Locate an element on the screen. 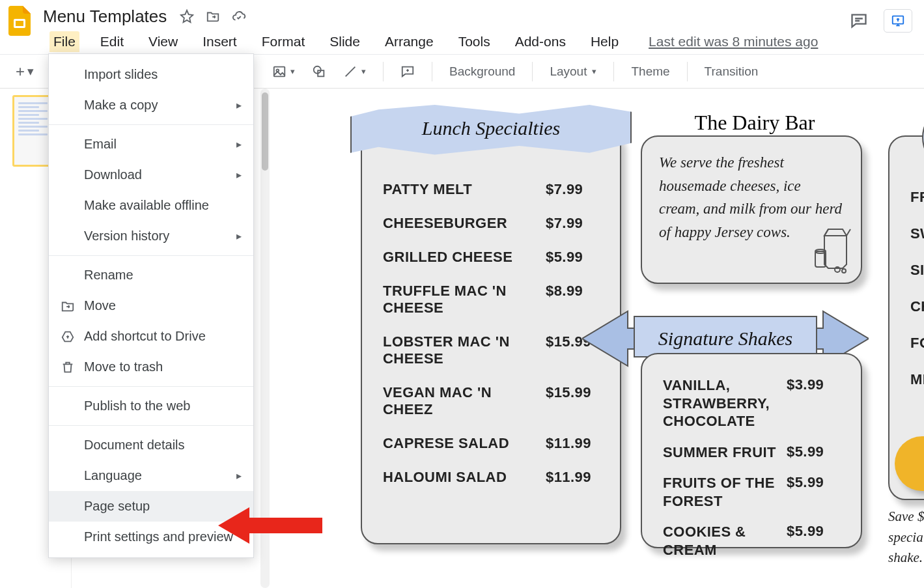  list-item: GRILLED CHEESE$5.99 is located at coordinates (491, 257).